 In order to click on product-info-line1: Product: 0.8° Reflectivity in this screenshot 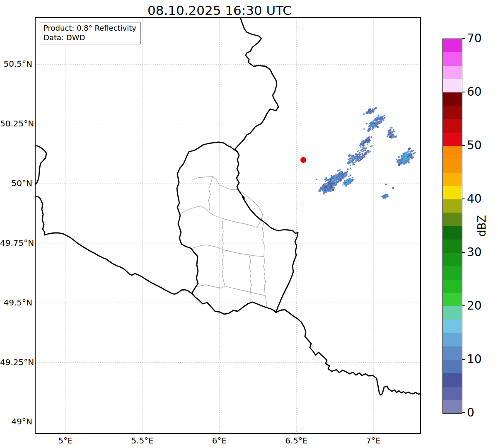, I will do `click(90, 28)`.